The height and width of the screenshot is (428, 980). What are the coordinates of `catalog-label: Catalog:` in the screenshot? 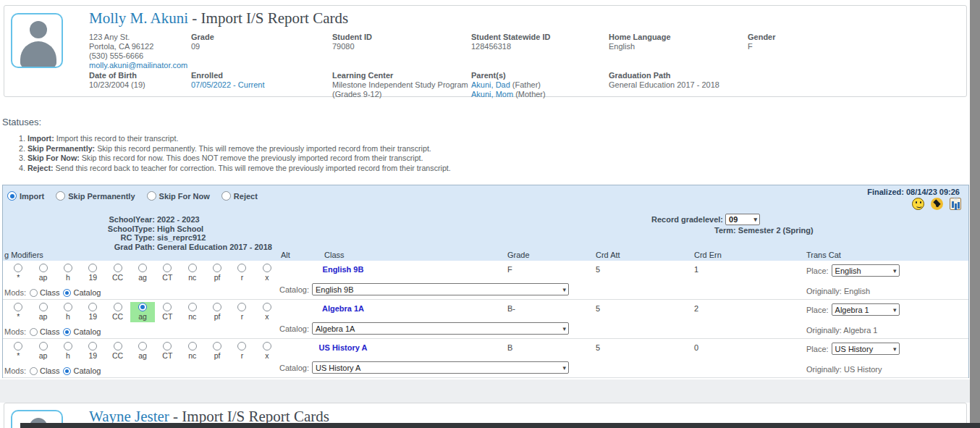 It's located at (294, 329).